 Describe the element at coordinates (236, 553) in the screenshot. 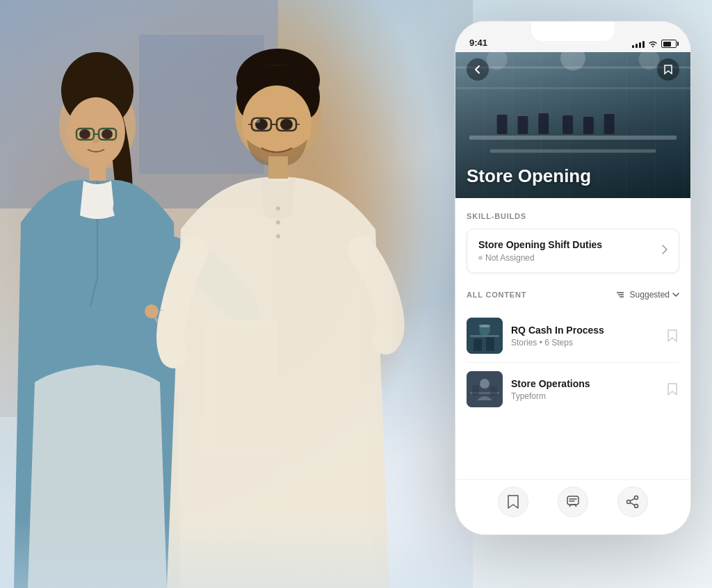

I see `floor-reflection` at that location.